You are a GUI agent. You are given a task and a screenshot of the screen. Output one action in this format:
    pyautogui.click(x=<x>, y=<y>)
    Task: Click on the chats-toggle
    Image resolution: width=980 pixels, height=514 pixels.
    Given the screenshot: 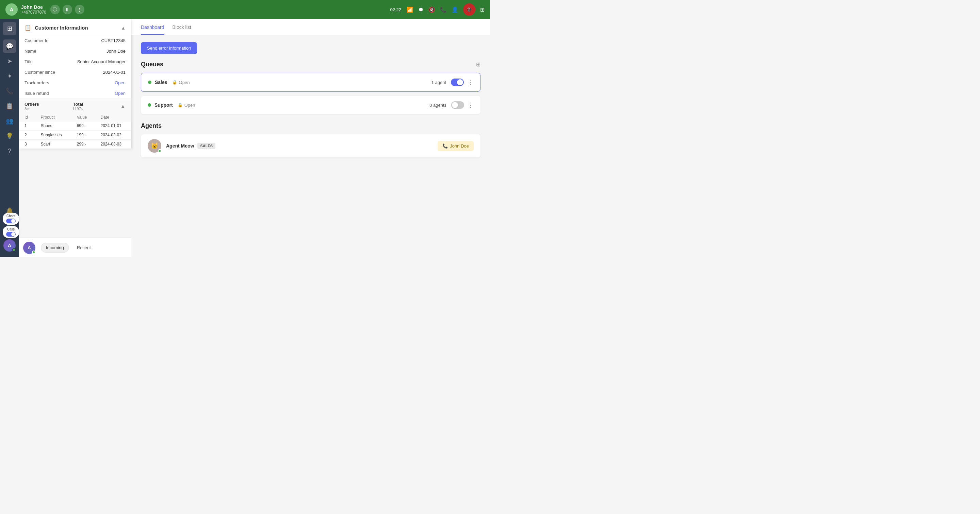 What is the action you would take?
    pyautogui.click(x=11, y=221)
    